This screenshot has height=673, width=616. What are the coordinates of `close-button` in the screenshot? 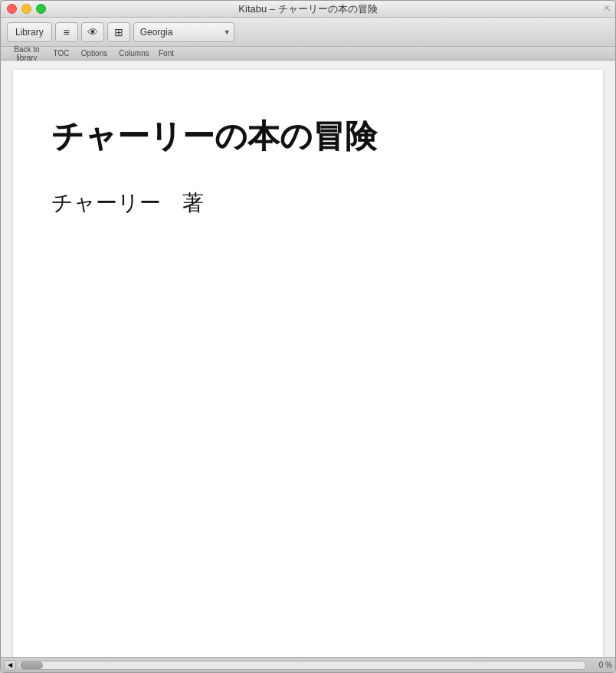 It's located at (12, 9).